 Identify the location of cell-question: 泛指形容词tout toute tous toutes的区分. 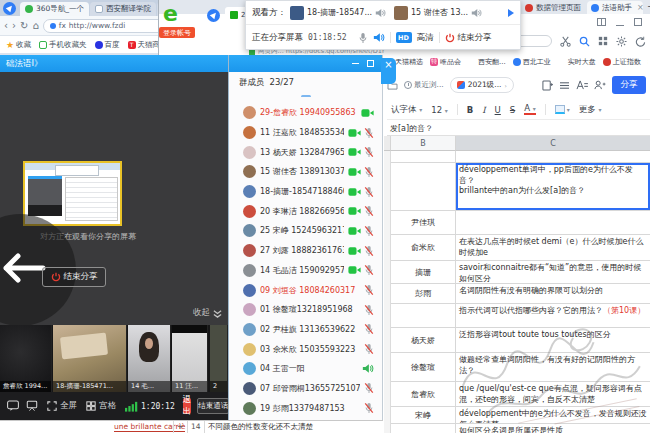
(553, 340).